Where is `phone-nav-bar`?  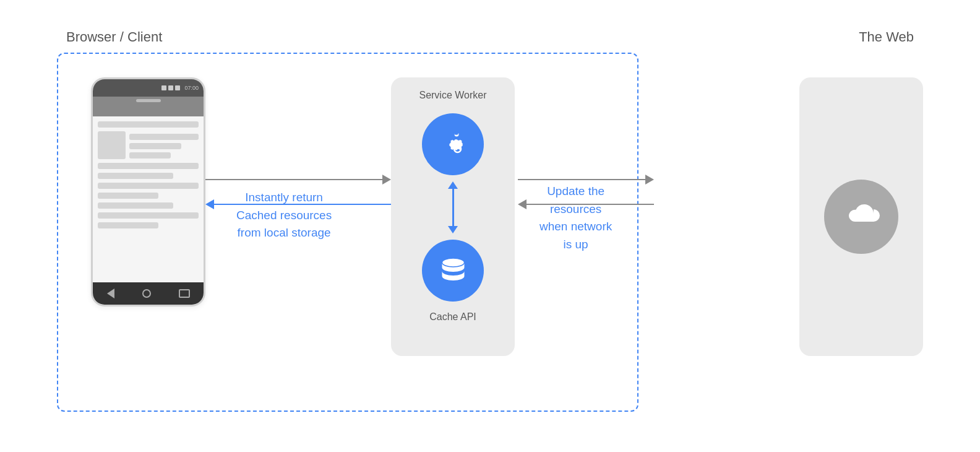
phone-nav-bar is located at coordinates (148, 293).